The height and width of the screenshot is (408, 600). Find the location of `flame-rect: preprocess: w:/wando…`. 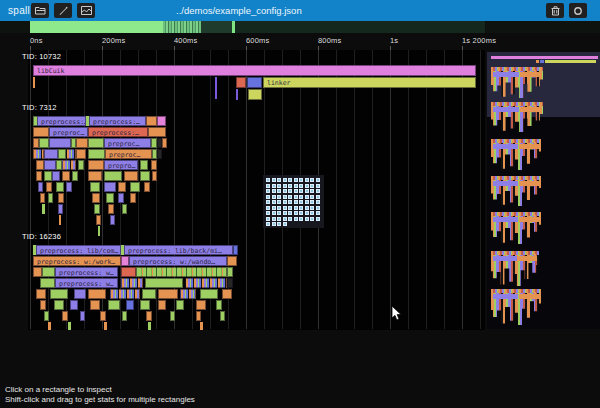

flame-rect: preprocess: w:/wando… is located at coordinates (178, 261).